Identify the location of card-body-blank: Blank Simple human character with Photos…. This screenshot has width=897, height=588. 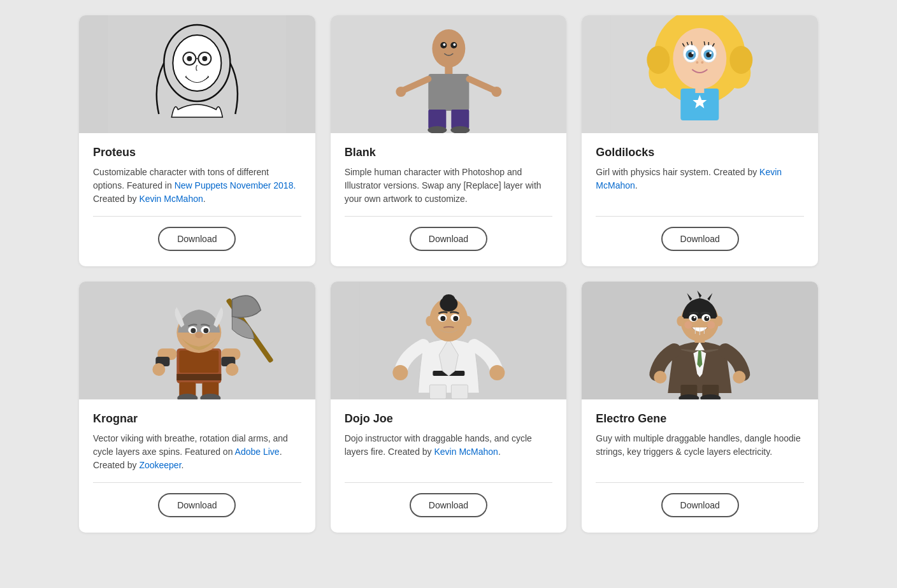
(448, 200).